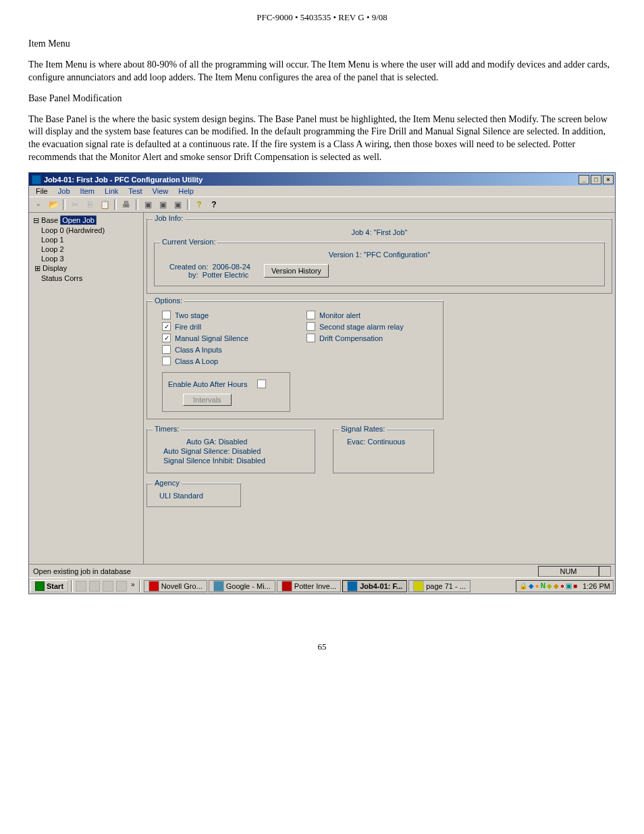 The width and height of the screenshot is (644, 834). I want to click on heading-item-menu: Item Menu, so click(322, 45).